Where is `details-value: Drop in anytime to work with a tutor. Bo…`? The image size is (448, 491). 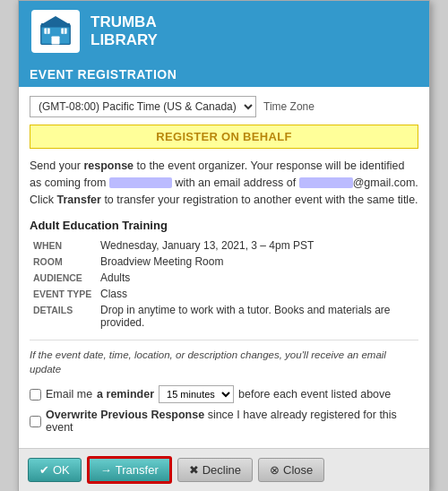
details-value: Drop in anytime to work with a tutor. Bo… is located at coordinates (258, 316).